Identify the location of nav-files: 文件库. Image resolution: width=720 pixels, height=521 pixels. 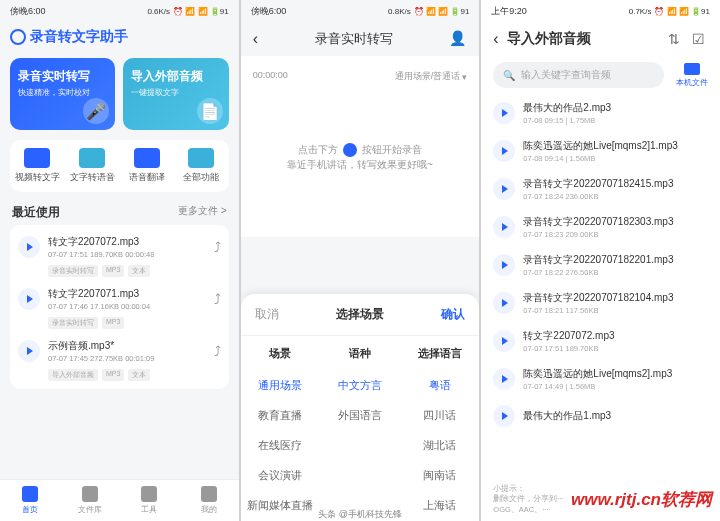
(90, 500).